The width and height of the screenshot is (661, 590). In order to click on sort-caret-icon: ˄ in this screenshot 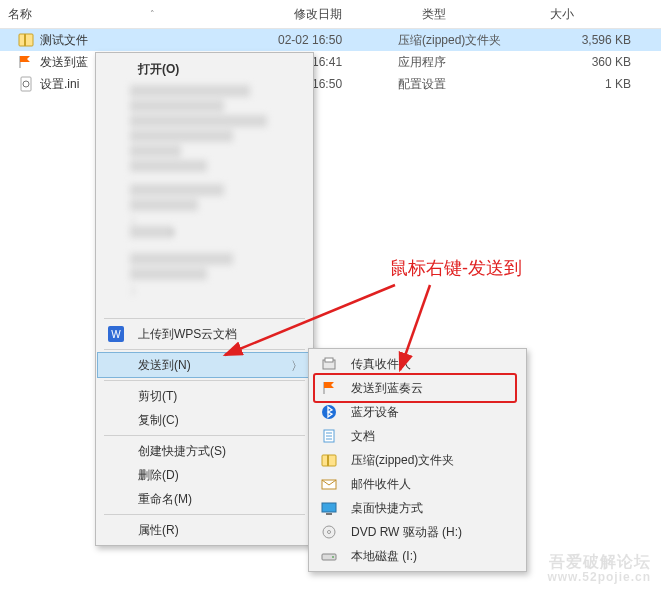, I will do `click(152, 14)`.